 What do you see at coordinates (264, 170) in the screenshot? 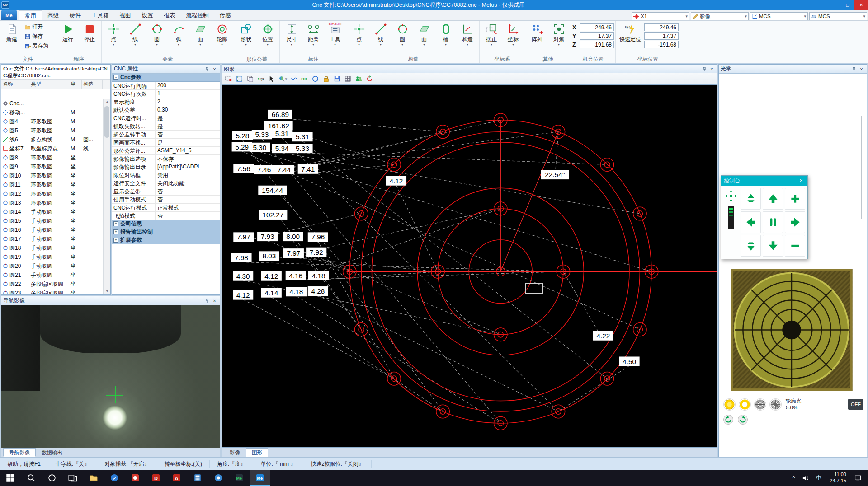
I see `measurement-label: 7.46` at bounding box center [264, 170].